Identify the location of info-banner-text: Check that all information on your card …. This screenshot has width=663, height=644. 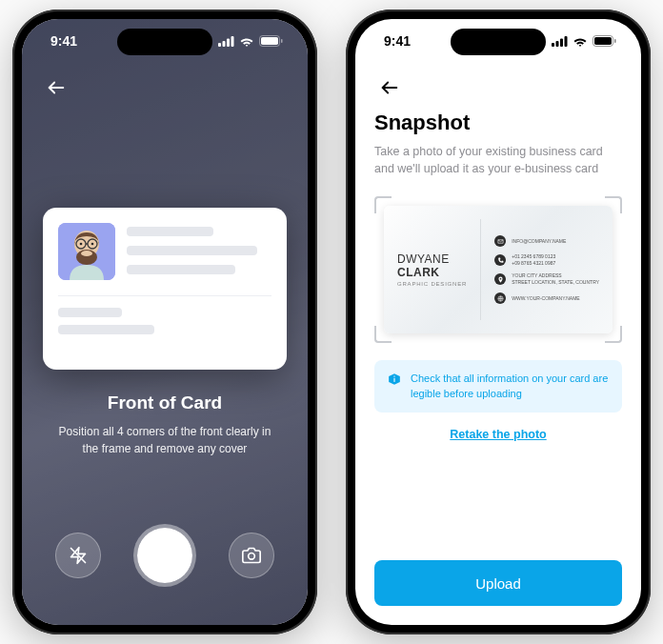
(510, 387).